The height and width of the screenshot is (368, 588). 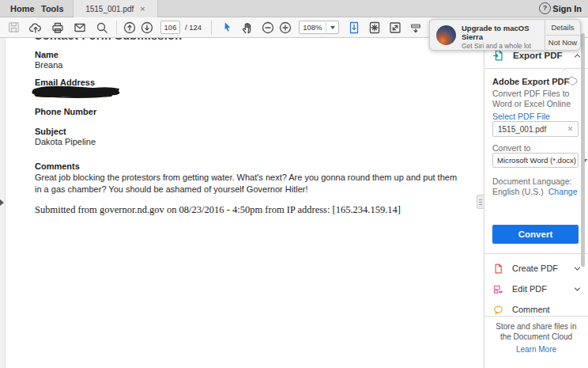 I want to click on document-tab: 1515_001.pdf ×, so click(x=115, y=9).